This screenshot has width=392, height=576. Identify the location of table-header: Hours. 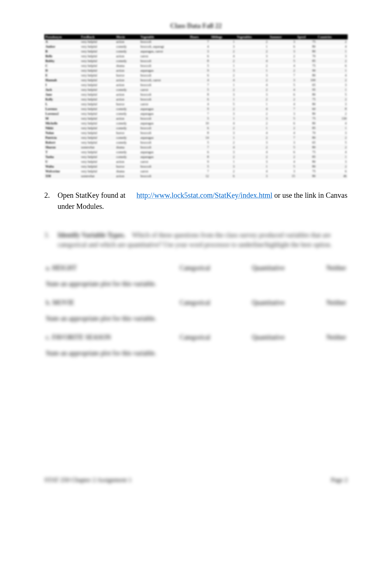
(199, 37).